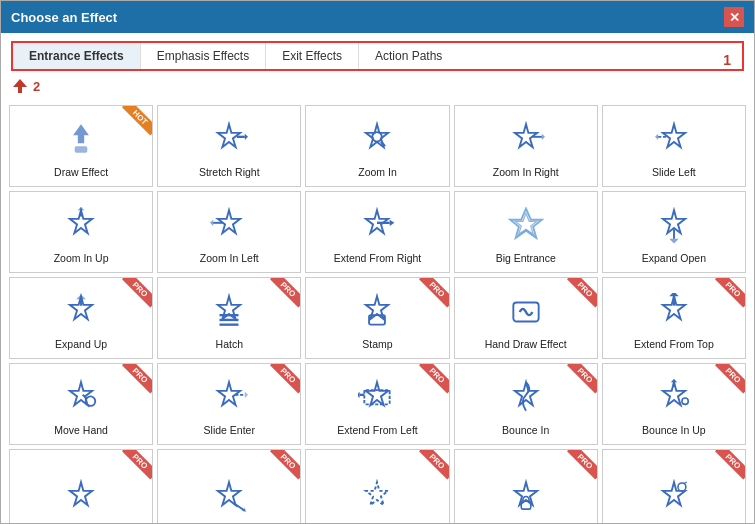 The image size is (755, 524). I want to click on effect-badge-effect-23: PRO, so click(430, 469).